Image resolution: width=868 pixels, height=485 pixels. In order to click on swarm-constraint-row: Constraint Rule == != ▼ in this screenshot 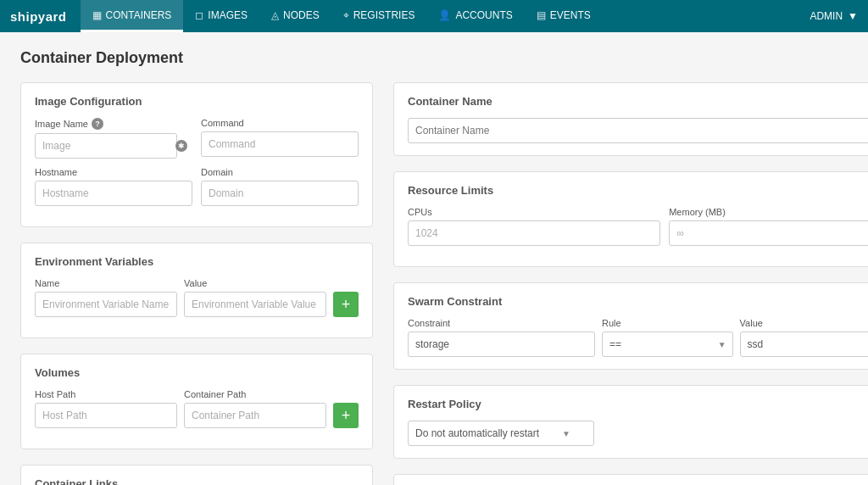, I will do `click(637, 337)`.